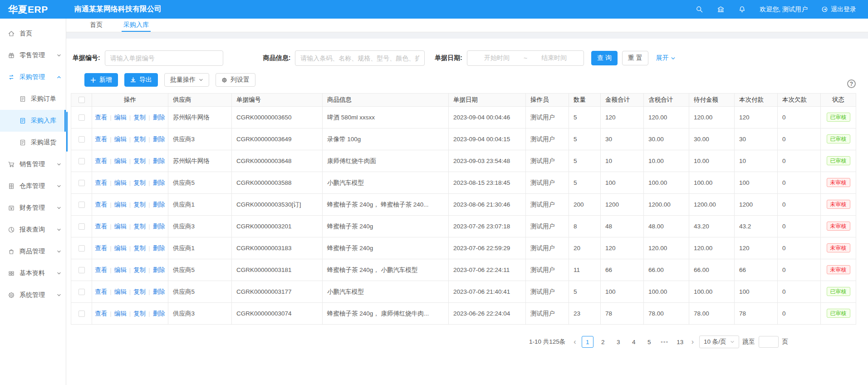  I want to click on sidebar-item-label: 仓库管理, so click(32, 186).